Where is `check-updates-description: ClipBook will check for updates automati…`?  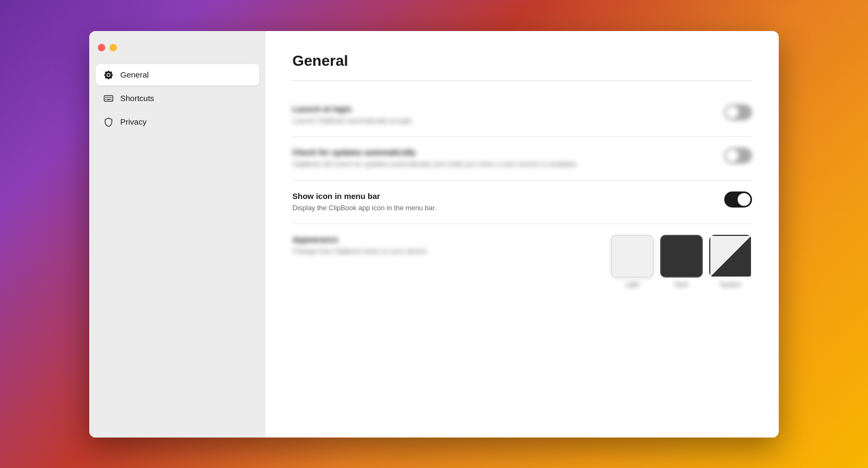 check-updates-description: ClipBook will check for updates automati… is located at coordinates (498, 164).